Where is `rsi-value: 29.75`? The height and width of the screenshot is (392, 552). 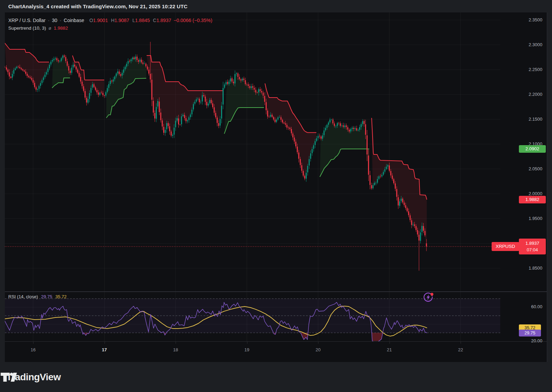
rsi-value: 29.75 is located at coordinates (47, 296).